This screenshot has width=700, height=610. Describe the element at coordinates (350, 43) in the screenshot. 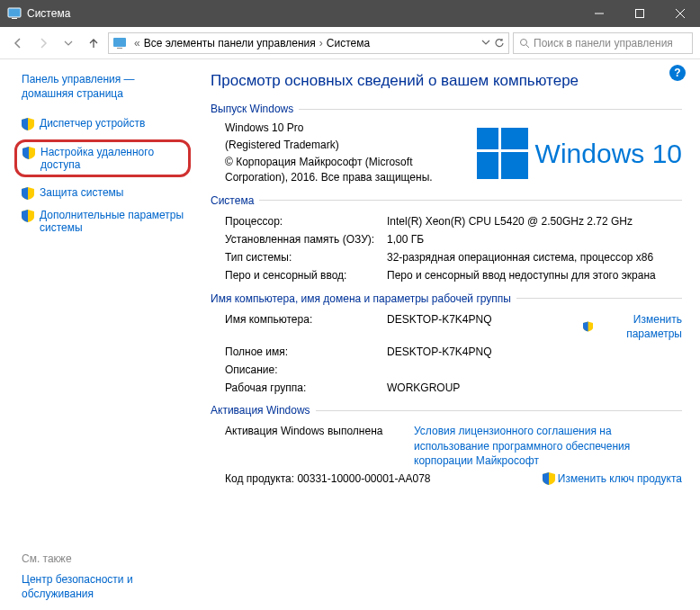

I see `toolbar: « Все элементы панели управления › Систе…` at that location.